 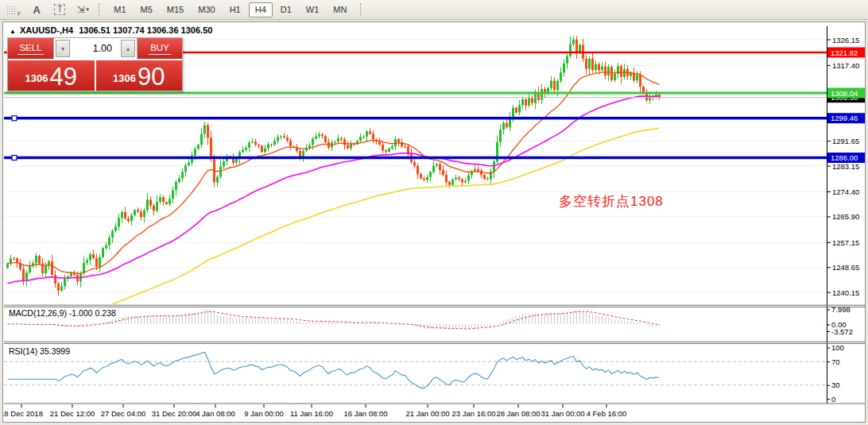 I want to click on time-label: 21 Jan 00:00, so click(x=428, y=413).